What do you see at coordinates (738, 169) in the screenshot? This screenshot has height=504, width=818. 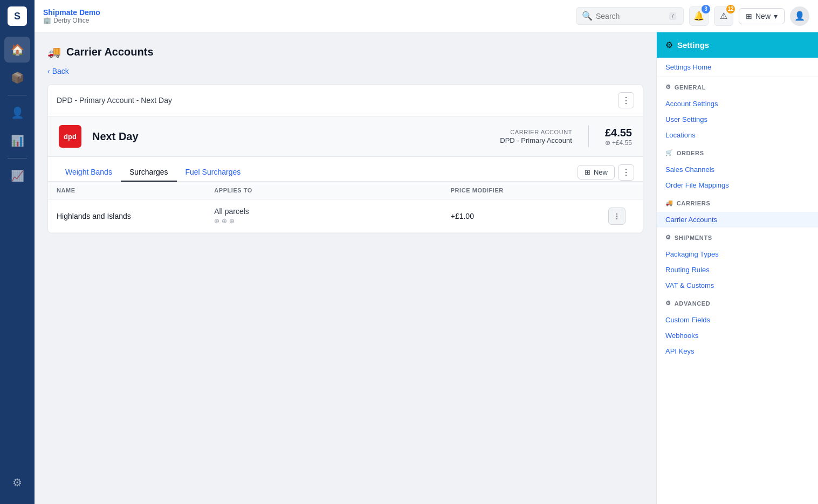 I see `settings-nav-sales-channels: Sales Channels` at bounding box center [738, 169].